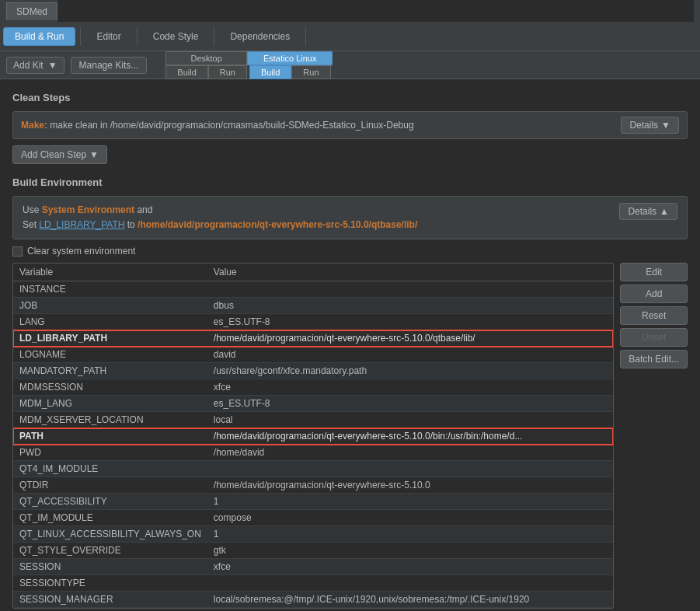 The height and width of the screenshot is (611, 700). I want to click on value-cell: david, so click(405, 354).